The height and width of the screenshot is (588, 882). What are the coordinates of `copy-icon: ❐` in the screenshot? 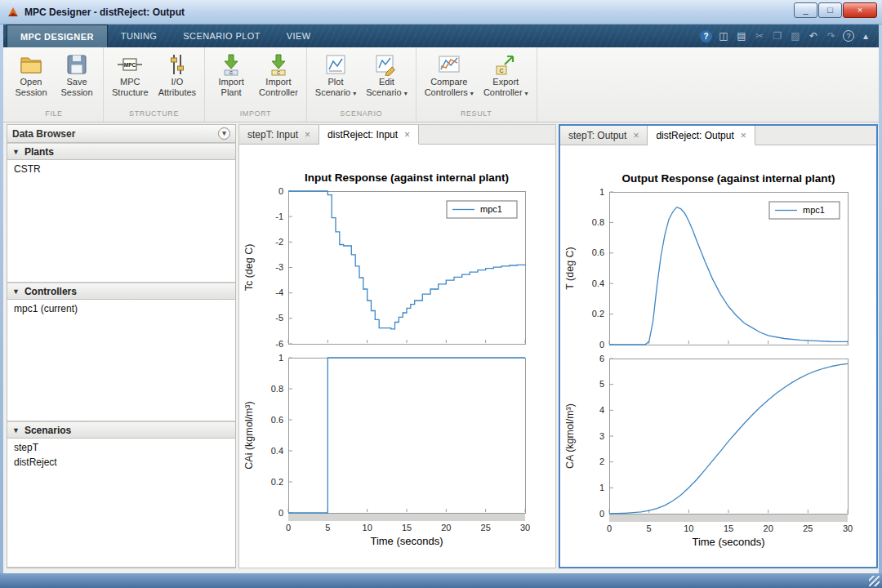 It's located at (777, 36).